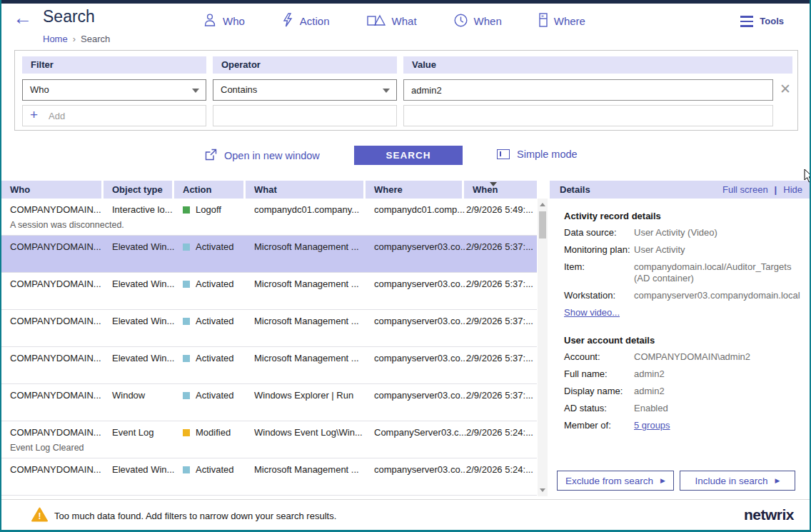 This screenshot has width=811, height=532. Describe the element at coordinates (305, 90) in the screenshot. I see `operator-dropdown: Contains` at that location.